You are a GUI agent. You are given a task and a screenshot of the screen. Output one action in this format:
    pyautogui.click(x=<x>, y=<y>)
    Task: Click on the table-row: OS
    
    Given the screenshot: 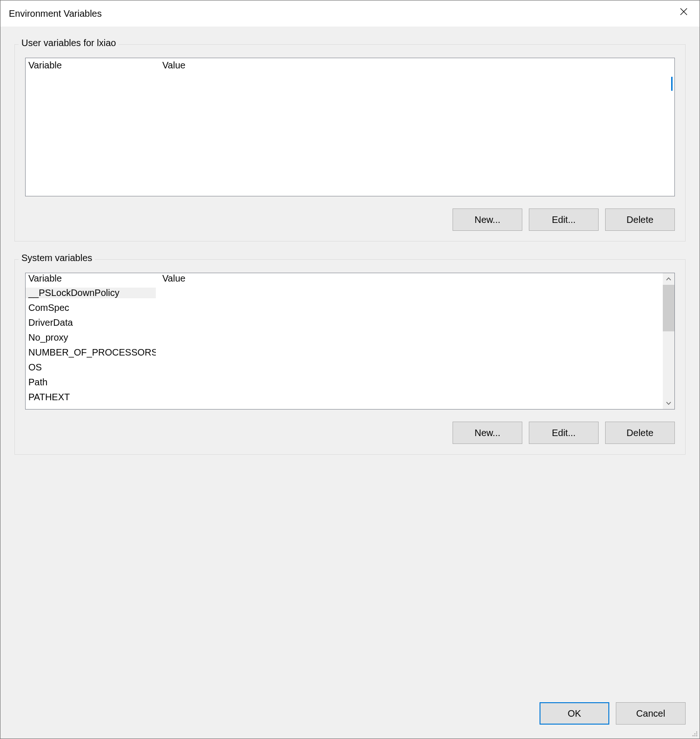 What is the action you would take?
    pyautogui.click(x=344, y=367)
    